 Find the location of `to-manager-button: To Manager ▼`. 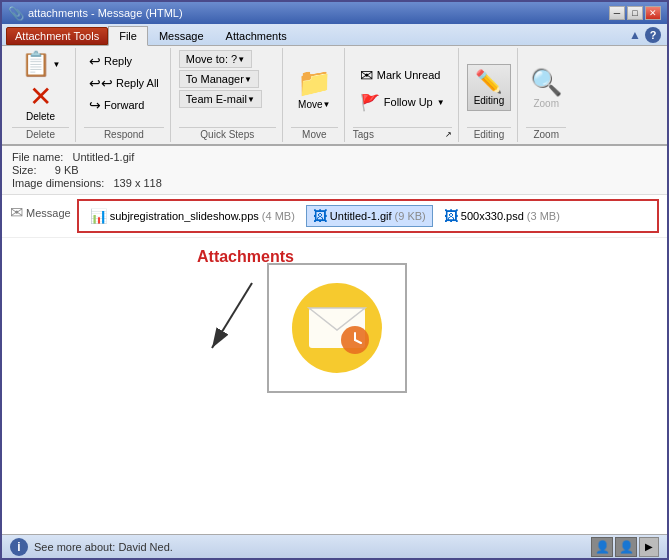

to-manager-button: To Manager ▼ is located at coordinates (219, 79).